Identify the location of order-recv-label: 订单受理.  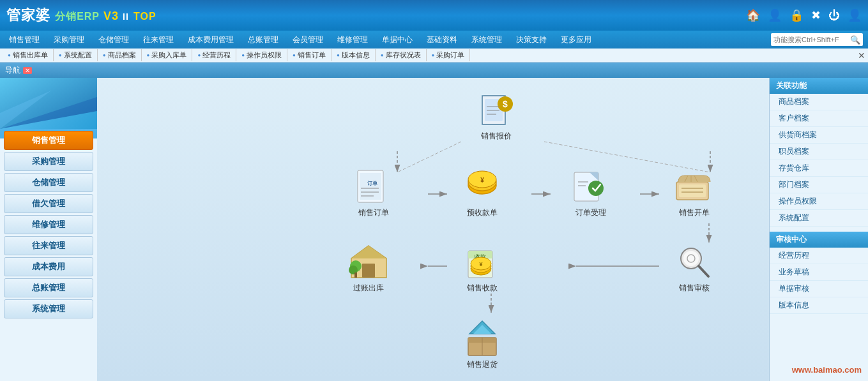
(591, 213).